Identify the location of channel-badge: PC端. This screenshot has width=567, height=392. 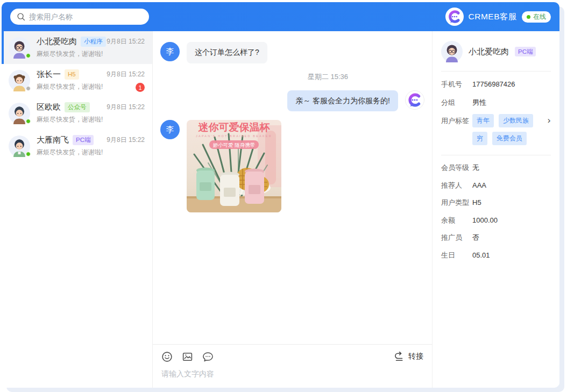
(83, 140).